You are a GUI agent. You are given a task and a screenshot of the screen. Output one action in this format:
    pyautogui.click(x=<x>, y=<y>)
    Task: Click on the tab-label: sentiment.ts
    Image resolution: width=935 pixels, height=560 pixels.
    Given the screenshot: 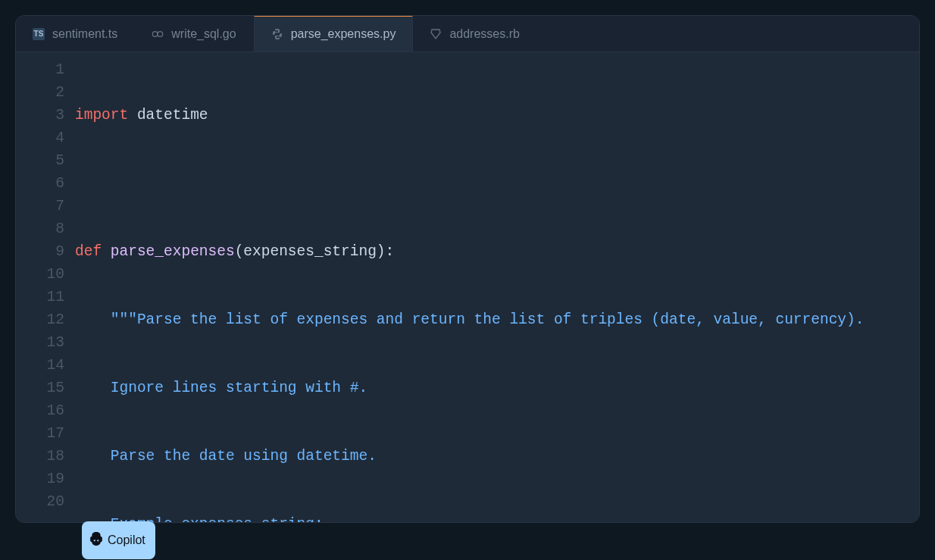 What is the action you would take?
    pyautogui.click(x=85, y=34)
    